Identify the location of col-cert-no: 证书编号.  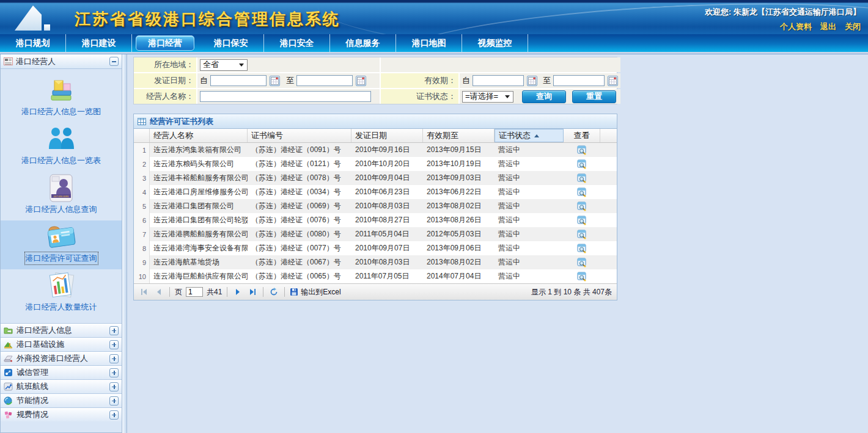
(300, 136).